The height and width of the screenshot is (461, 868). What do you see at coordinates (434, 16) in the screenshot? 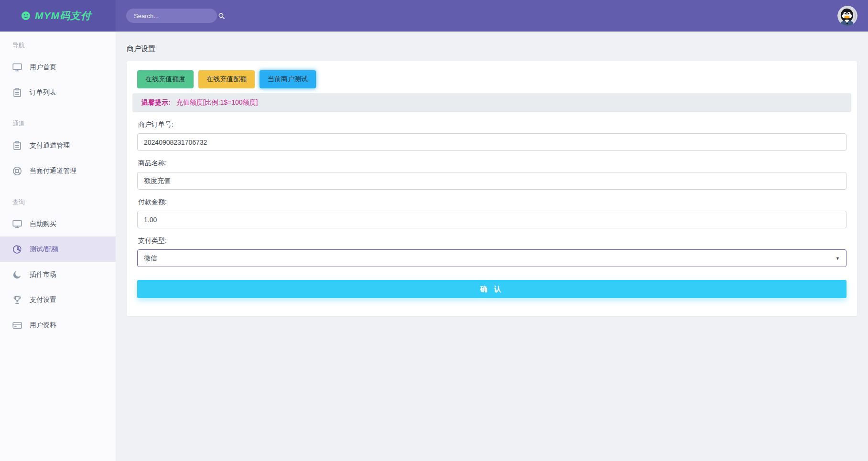
I see `topbar: MYM码支付` at bounding box center [434, 16].